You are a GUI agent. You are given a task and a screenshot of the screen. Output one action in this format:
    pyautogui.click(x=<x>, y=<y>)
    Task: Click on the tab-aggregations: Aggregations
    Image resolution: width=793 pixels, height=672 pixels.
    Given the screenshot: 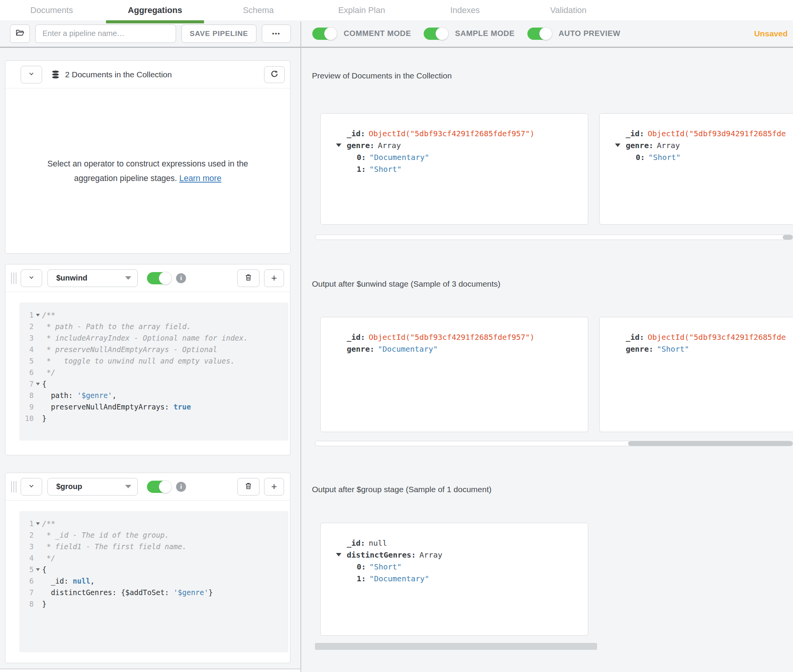 What is the action you would take?
    pyautogui.click(x=155, y=10)
    